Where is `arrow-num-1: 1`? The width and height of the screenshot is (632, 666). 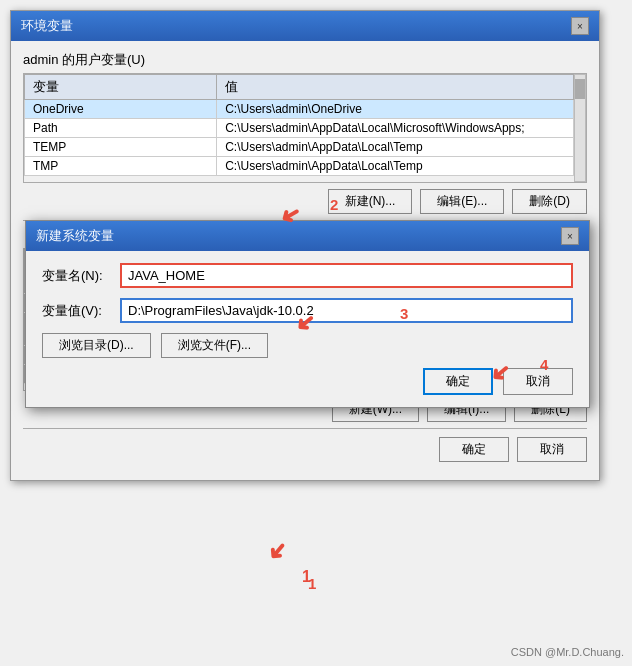 arrow-num-1: 1 is located at coordinates (312, 584).